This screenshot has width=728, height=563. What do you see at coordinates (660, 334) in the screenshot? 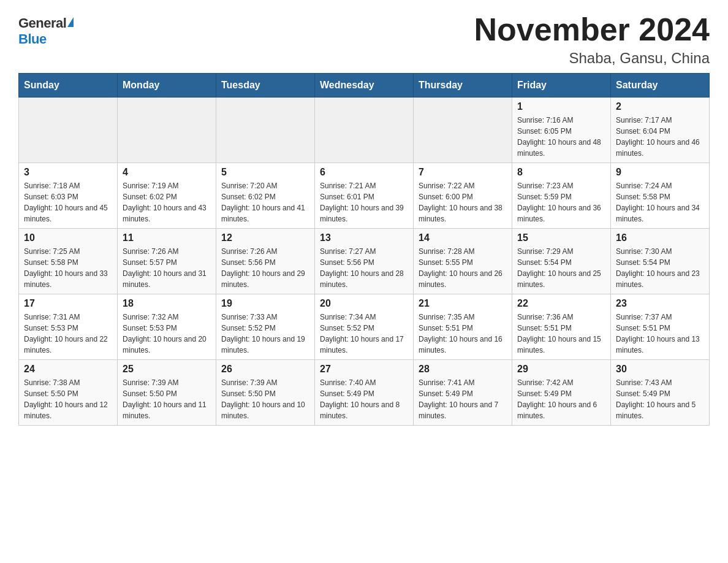
I see `day-info: Sunrise: 7:37 AMSunset: 5:51 PMDaylight:…` at bounding box center [660, 334].